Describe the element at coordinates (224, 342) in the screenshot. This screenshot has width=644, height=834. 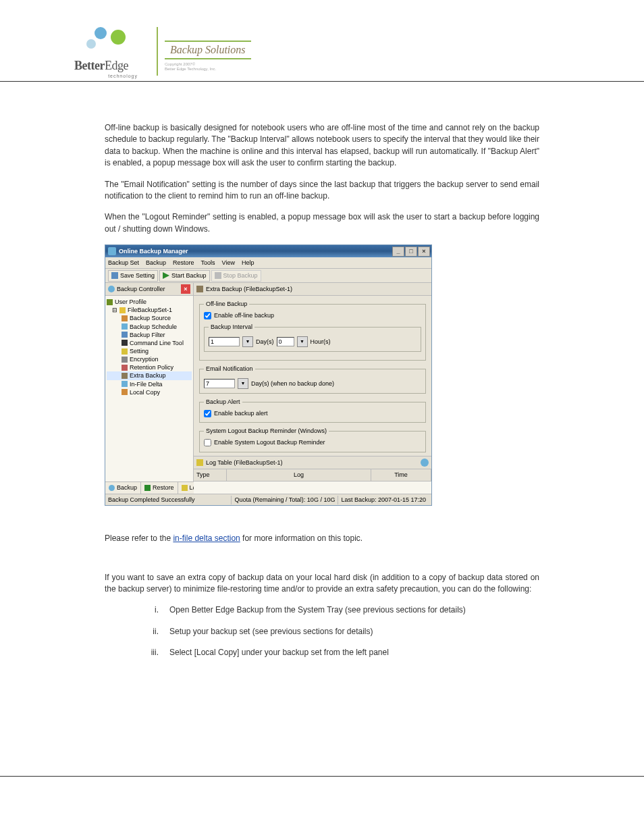
I see `interval-days-input` at that location.